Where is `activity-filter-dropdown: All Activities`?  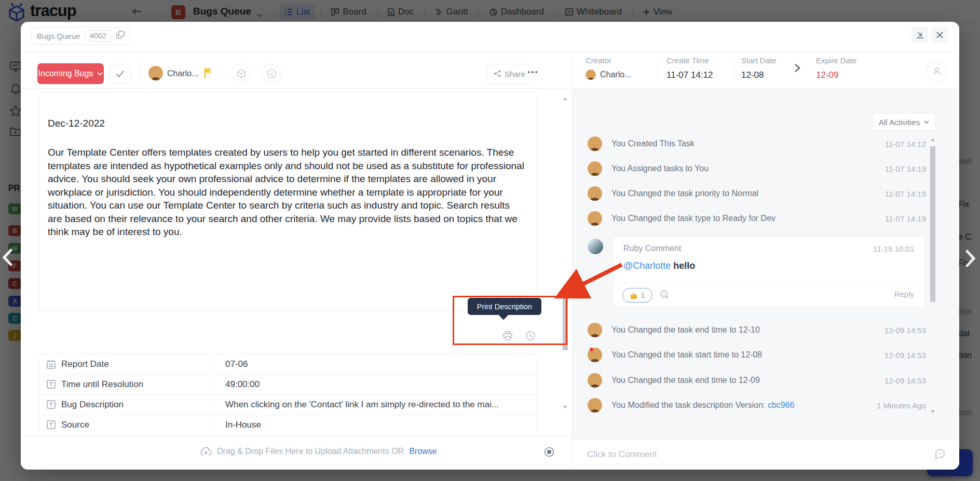
activity-filter-dropdown: All Activities is located at coordinates (904, 122).